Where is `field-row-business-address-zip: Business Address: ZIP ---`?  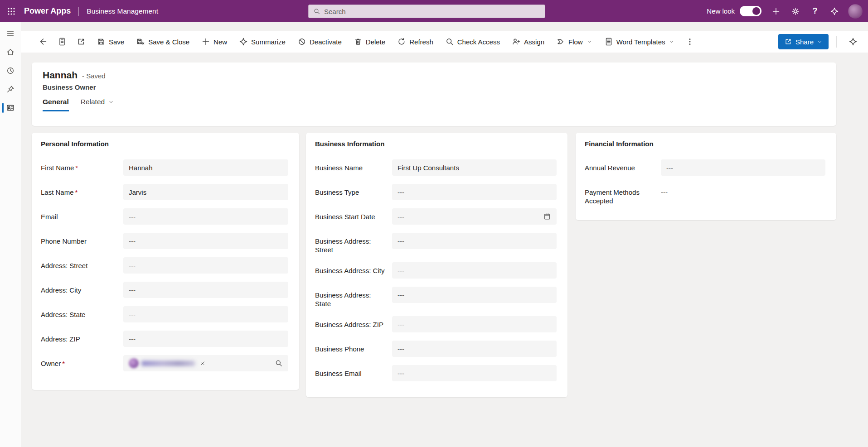 field-row-business-address-zip: Business Address: ZIP --- is located at coordinates (436, 324).